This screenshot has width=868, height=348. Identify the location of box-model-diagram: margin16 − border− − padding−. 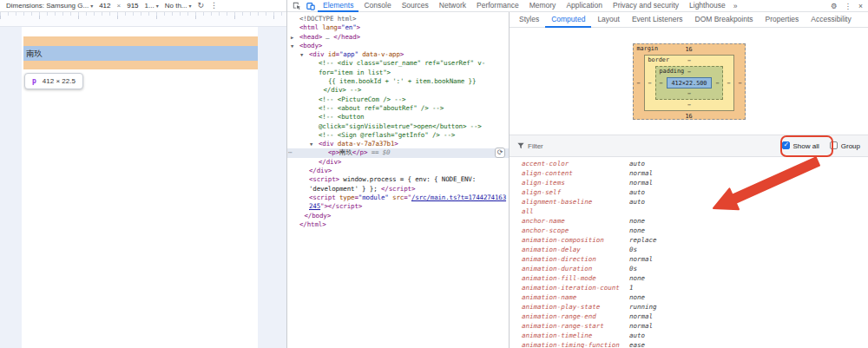
(689, 82).